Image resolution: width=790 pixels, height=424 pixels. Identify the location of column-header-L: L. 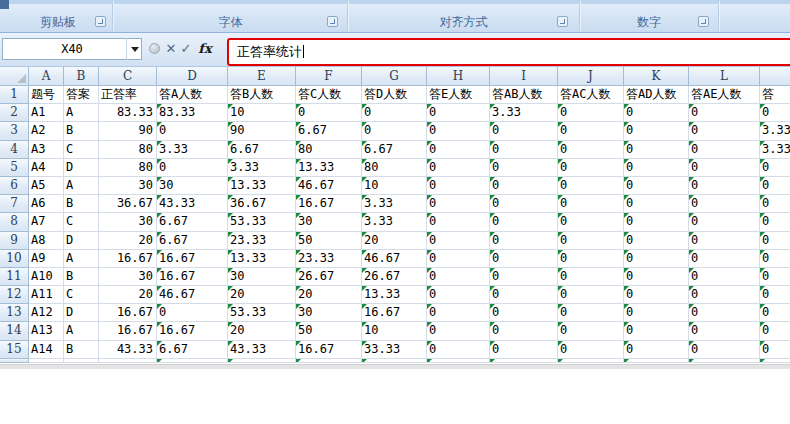
(724, 76).